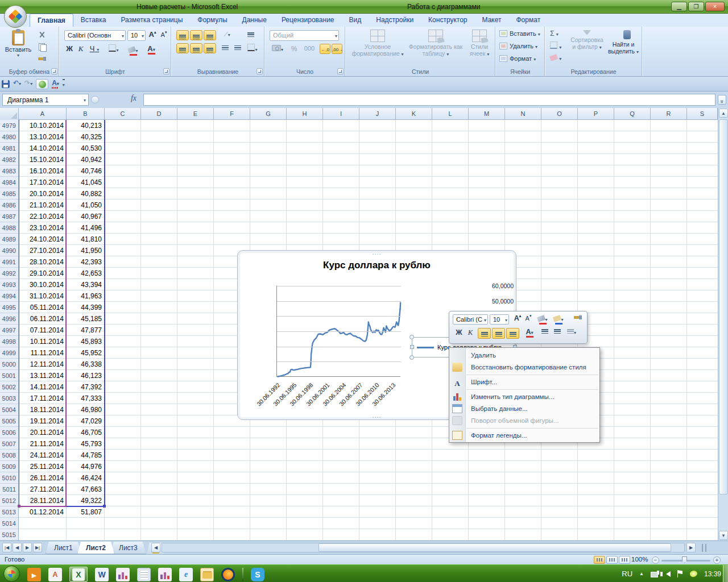 This screenshot has height=582, width=728. What do you see at coordinates (436, 43) in the screenshot?
I see `format-as-table-button: Форматировать как таблицу ▾` at bounding box center [436, 43].